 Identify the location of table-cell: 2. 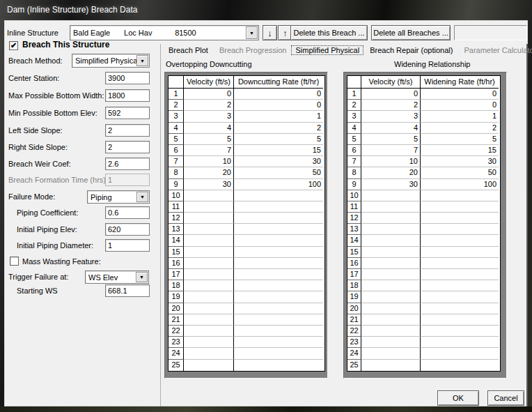
(460, 128).